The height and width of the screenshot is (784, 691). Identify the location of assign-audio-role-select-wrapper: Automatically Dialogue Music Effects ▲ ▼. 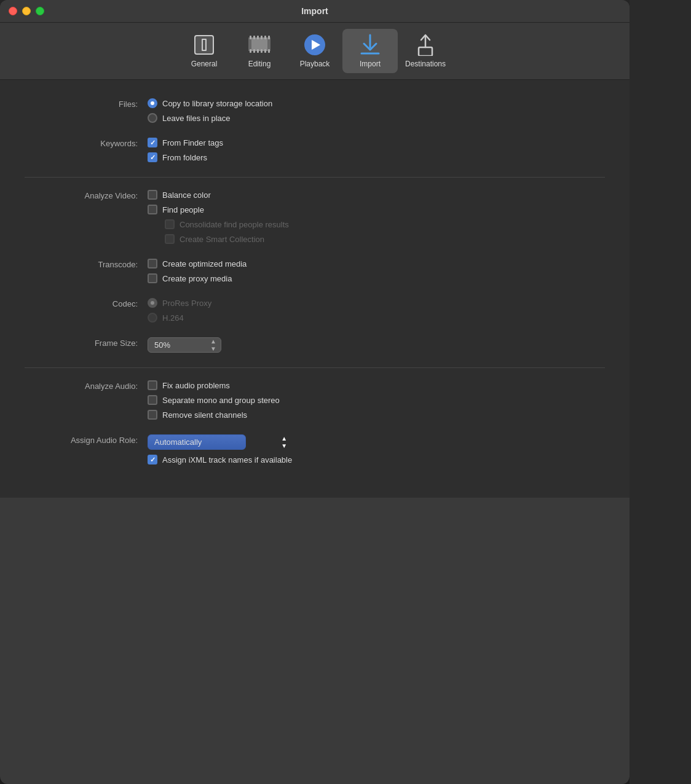
(220, 442).